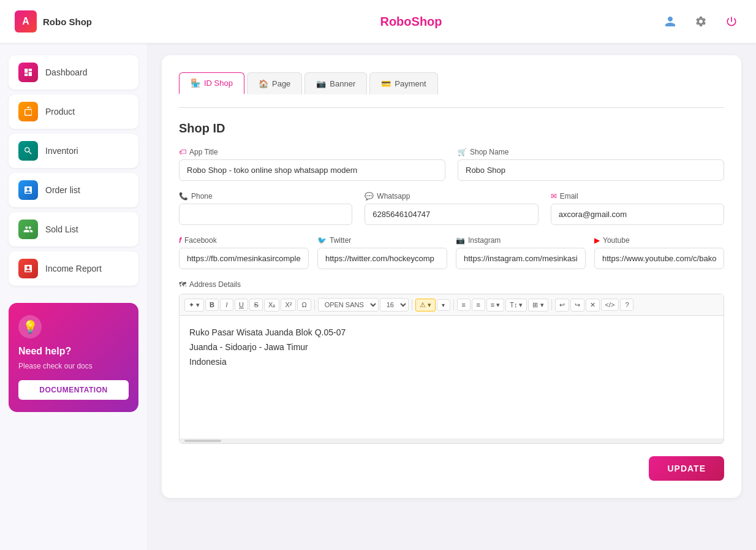 This screenshot has width=756, height=550. What do you see at coordinates (336, 83) in the screenshot?
I see `tab-banner: 📷 Banner` at bounding box center [336, 83].